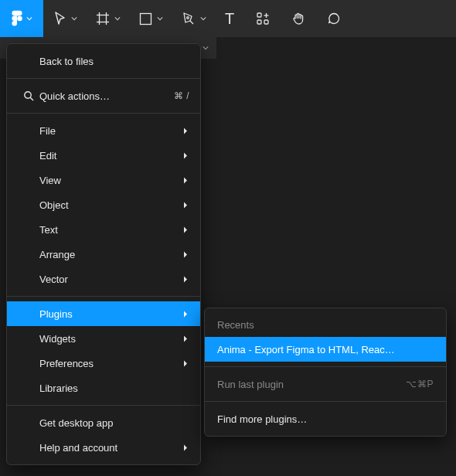 This screenshot has height=476, width=456. Describe the element at coordinates (230, 19) in the screenshot. I see `text-tool-icon: T` at that location.